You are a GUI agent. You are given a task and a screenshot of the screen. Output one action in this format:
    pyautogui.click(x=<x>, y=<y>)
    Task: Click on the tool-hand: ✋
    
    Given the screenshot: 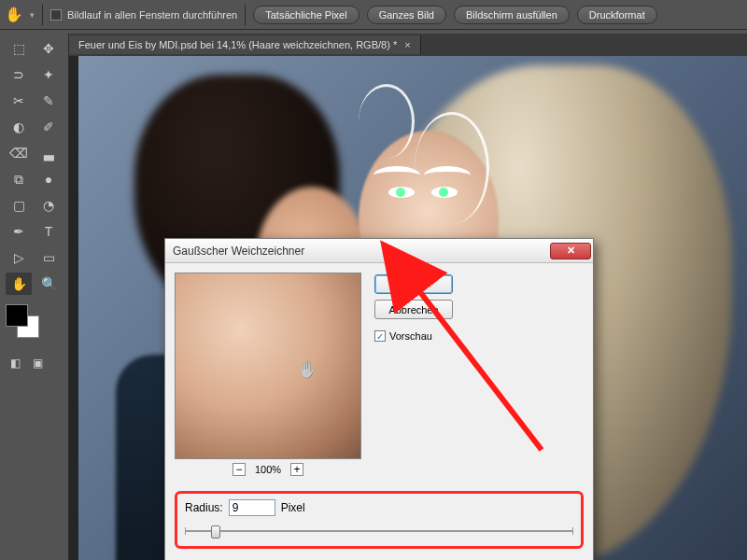 What is the action you would take?
    pyautogui.click(x=19, y=284)
    